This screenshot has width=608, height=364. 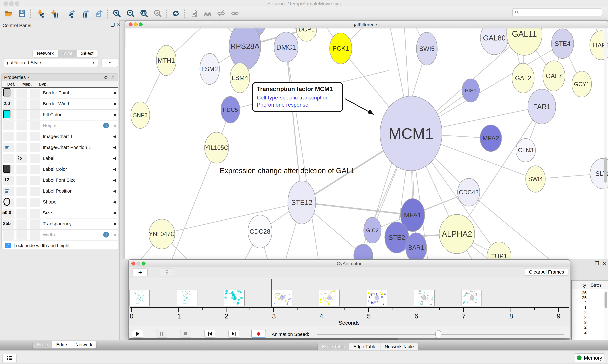 I want to click on show-details-button, so click(x=235, y=13).